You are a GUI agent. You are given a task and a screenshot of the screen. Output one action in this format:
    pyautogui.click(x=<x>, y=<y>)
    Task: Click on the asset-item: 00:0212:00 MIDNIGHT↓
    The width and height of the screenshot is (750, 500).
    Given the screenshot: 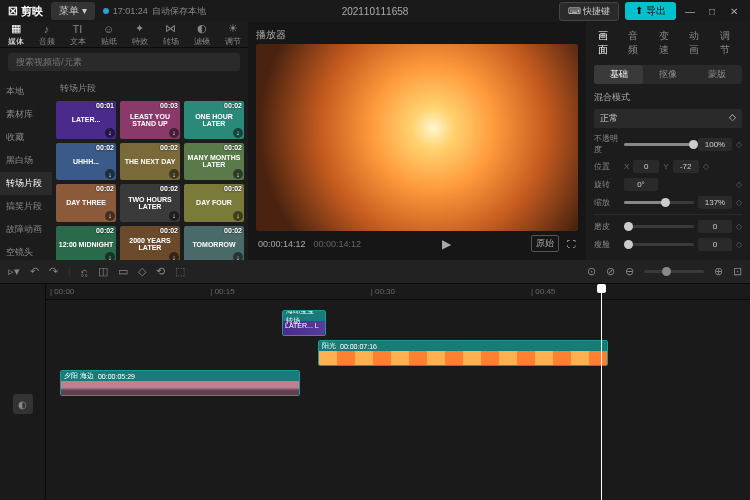 What is the action you would take?
    pyautogui.click(x=86, y=244)
    